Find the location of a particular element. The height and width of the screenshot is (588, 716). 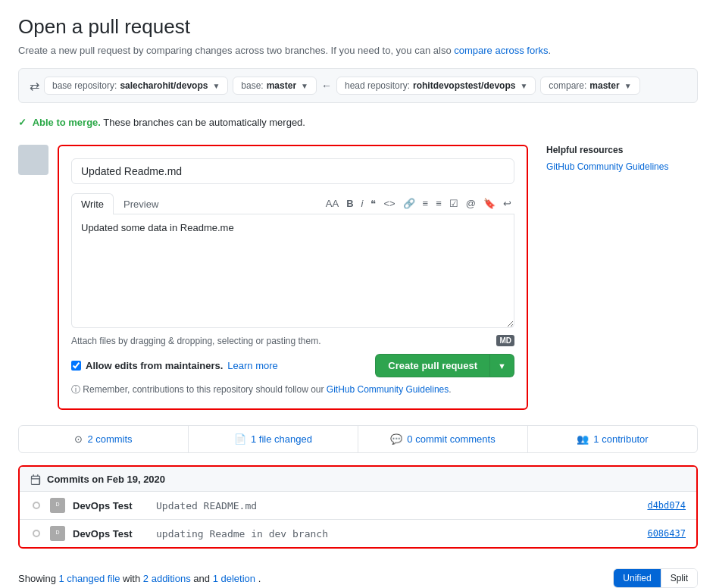

branch-bar: ⇄ base repository: salecharohit/devops ▼… is located at coordinates (358, 86).